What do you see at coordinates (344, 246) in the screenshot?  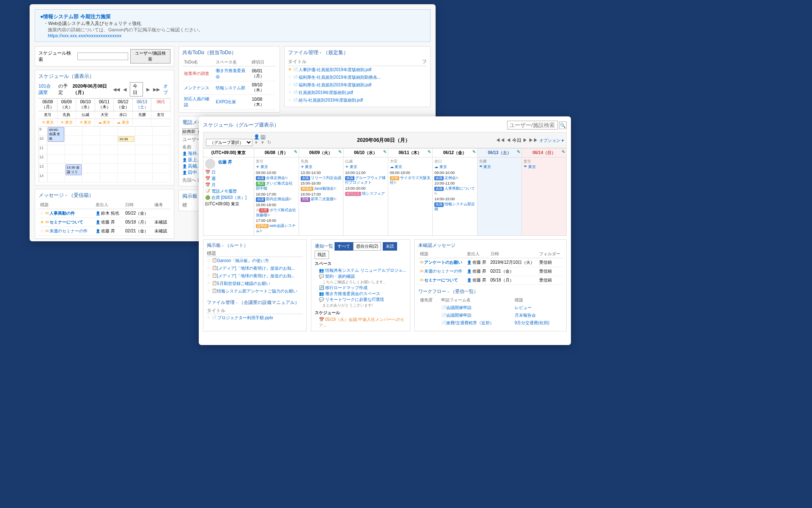 I see `tab-all: すべて` at bounding box center [344, 246].